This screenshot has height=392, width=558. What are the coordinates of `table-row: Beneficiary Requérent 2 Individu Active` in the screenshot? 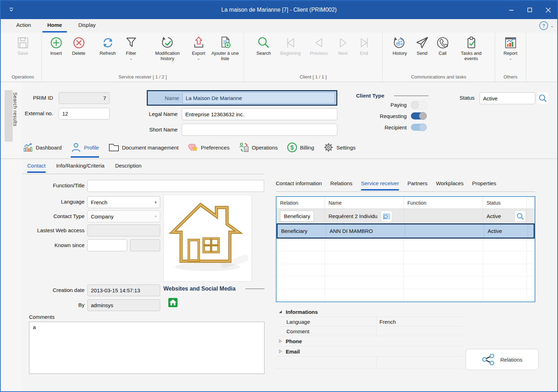 It's located at (406, 216).